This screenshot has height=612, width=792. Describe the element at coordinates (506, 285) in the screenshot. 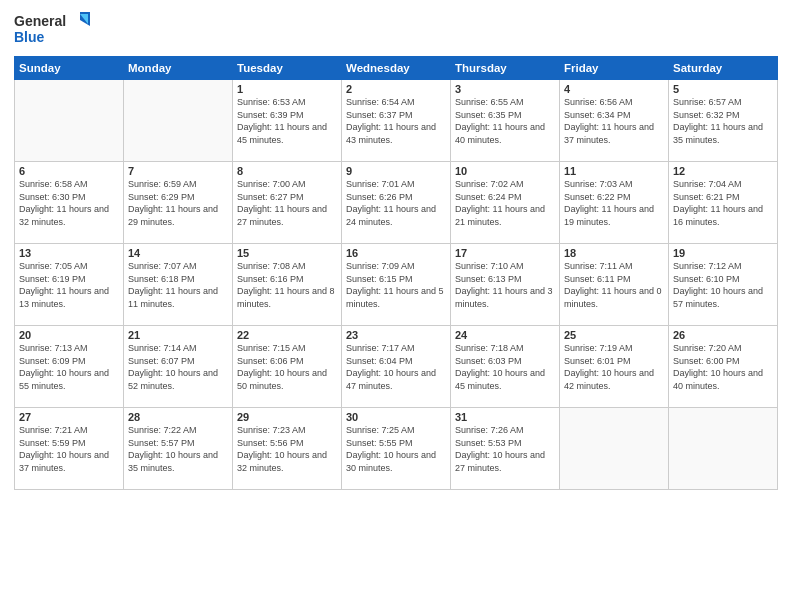

I see `calendar-cell: 17Sunrise: 7:10 AM Sunset: 6:13 PM Dayli…` at that location.